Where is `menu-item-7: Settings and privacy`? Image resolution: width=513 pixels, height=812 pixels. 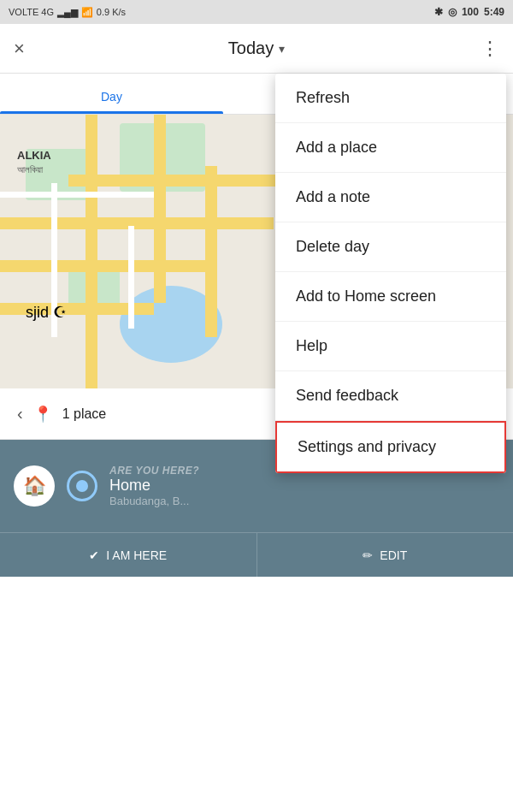
menu-item-7: Settings and privacy is located at coordinates (391, 447).